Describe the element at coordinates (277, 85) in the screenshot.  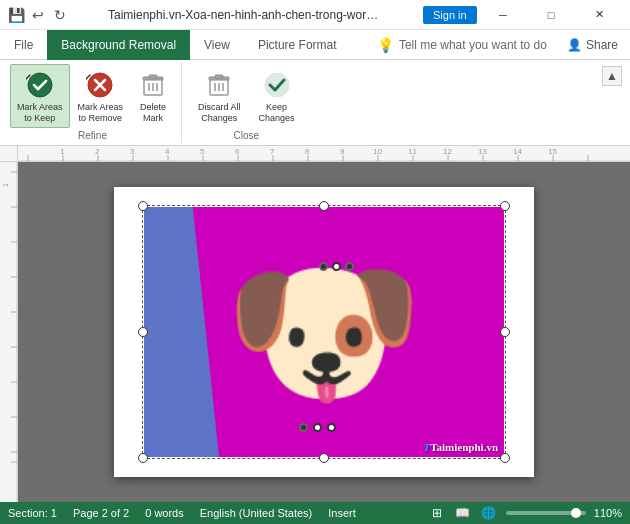
I see `keep-changes-icon` at that location.